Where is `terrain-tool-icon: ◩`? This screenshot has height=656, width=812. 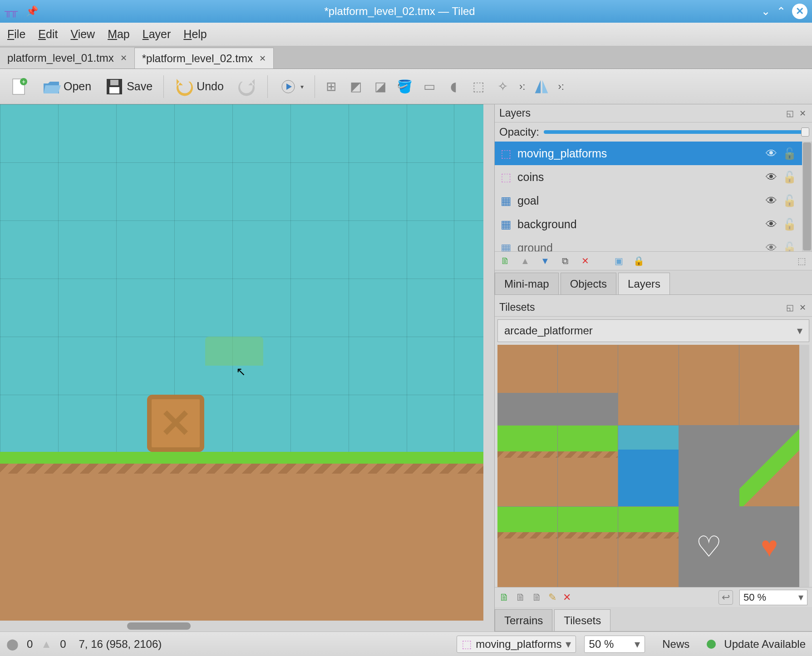
terrain-tool-icon: ◩ is located at coordinates (356, 87).